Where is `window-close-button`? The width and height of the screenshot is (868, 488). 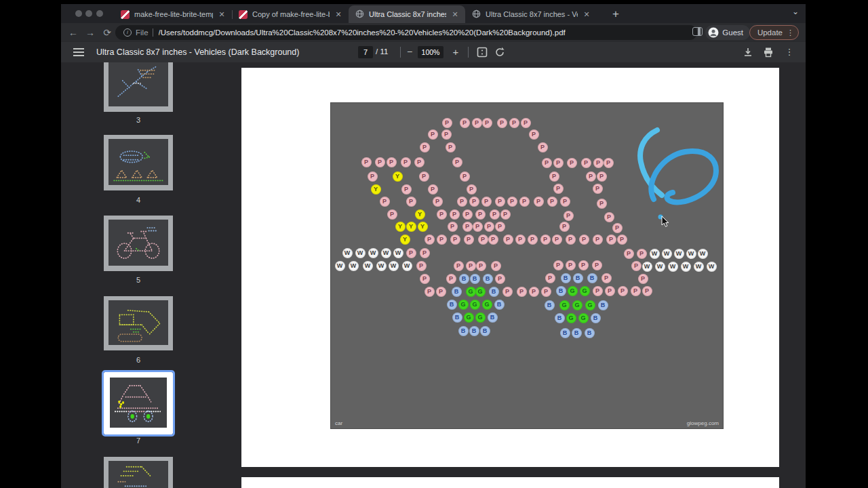 window-close-button is located at coordinates (79, 14).